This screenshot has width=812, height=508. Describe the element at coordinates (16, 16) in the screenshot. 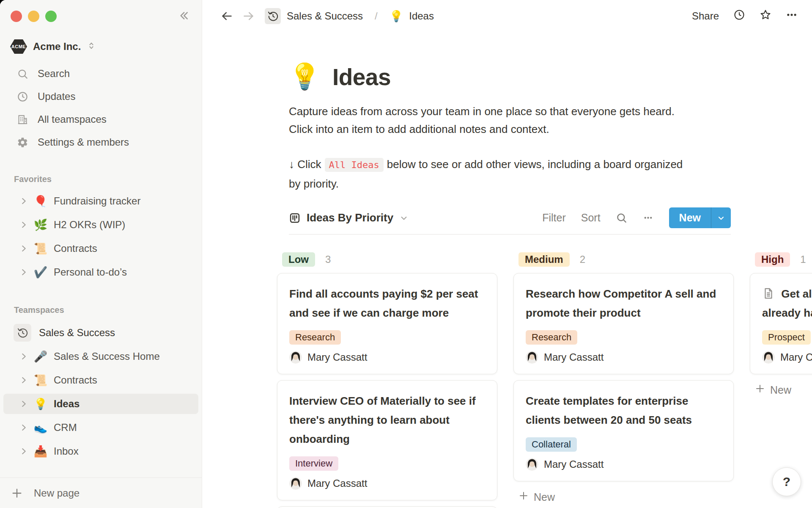

I see `close-window-button` at that location.